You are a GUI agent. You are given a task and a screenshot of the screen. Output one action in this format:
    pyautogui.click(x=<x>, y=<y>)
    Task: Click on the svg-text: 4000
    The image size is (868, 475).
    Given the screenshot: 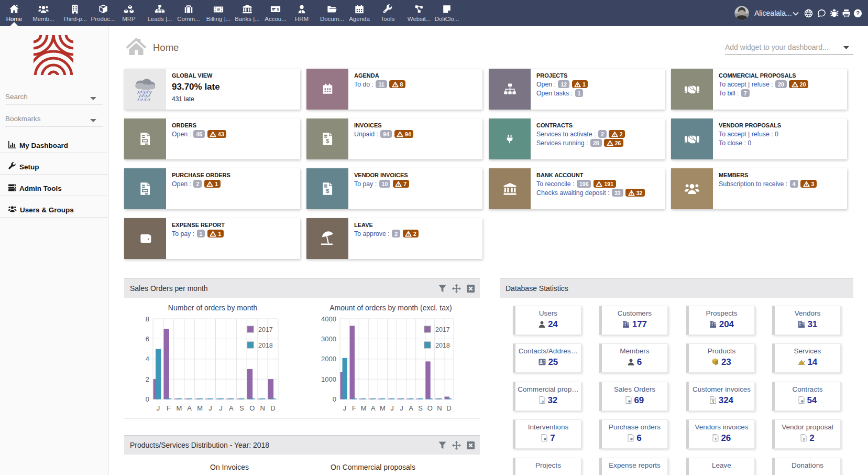 What is the action you would take?
    pyautogui.click(x=329, y=319)
    